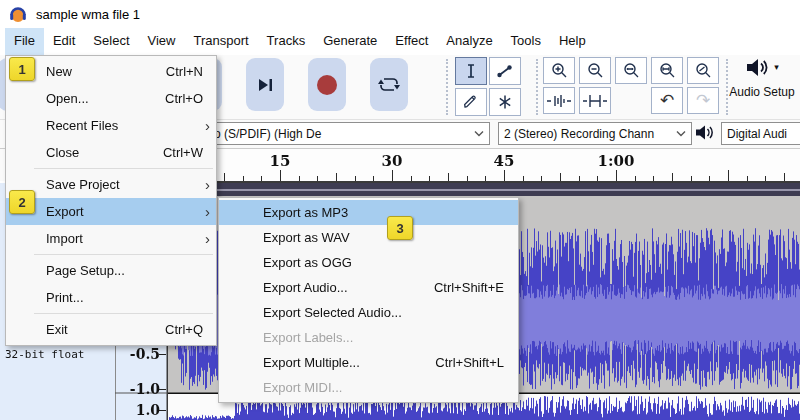  Describe the element at coordinates (308, 338) in the screenshot. I see `menu-item-label: Export Labels...` at that location.